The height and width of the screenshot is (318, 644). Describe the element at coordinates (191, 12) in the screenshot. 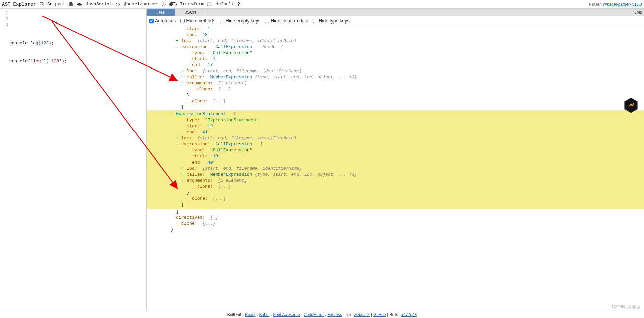

I see `tab-json: JSON` at that location.